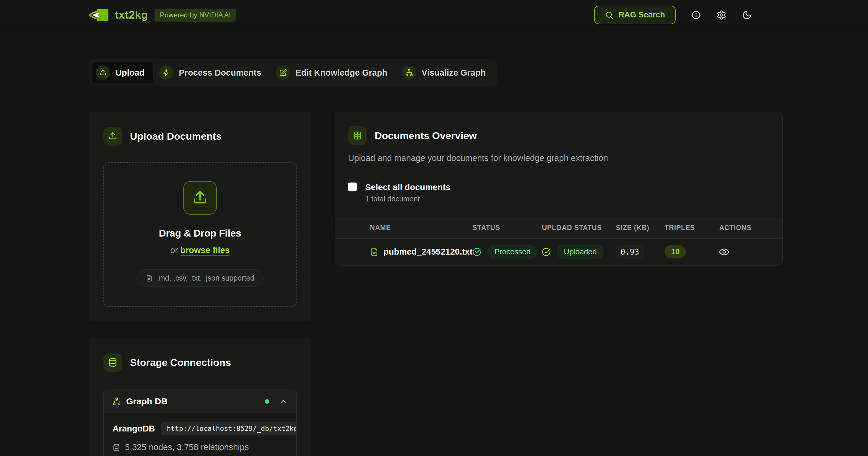 Image resolution: width=868 pixels, height=456 pixels. I want to click on or-text: or, so click(174, 250).